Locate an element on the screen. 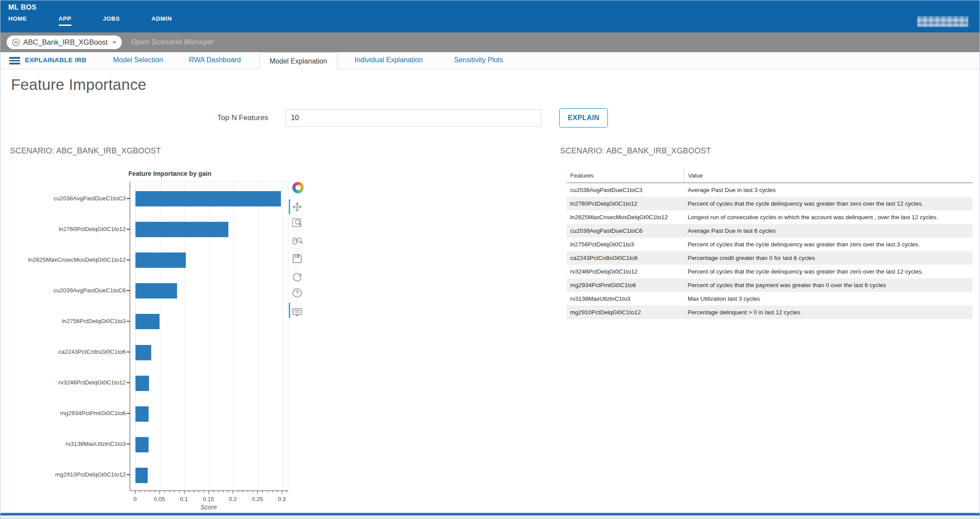 Image resolution: width=980 pixels, height=519 pixels. x-axis-tick-label: 0.3 is located at coordinates (282, 499).